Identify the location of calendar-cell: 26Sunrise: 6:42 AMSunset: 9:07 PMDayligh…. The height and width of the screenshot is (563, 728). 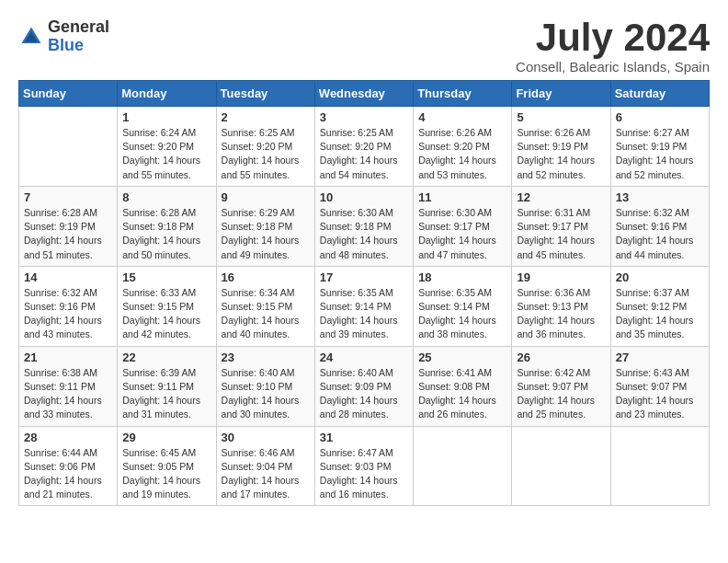
(561, 386).